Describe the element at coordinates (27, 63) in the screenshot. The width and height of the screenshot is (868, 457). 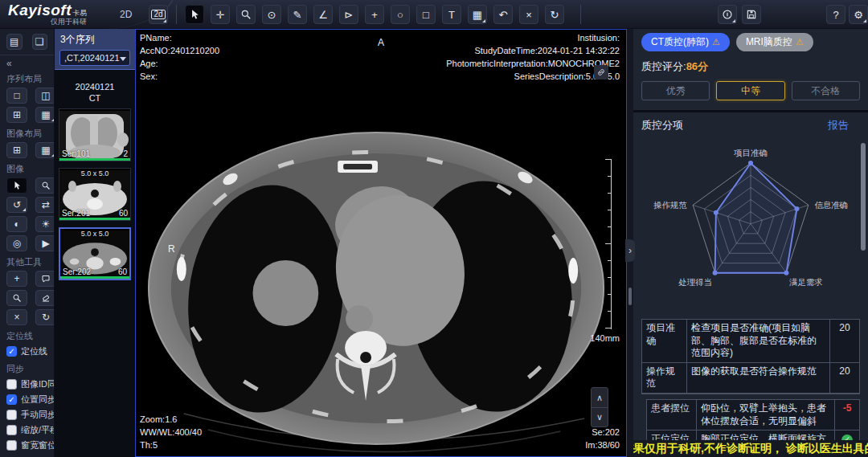
I see `collapse-panel-button: «` at that location.